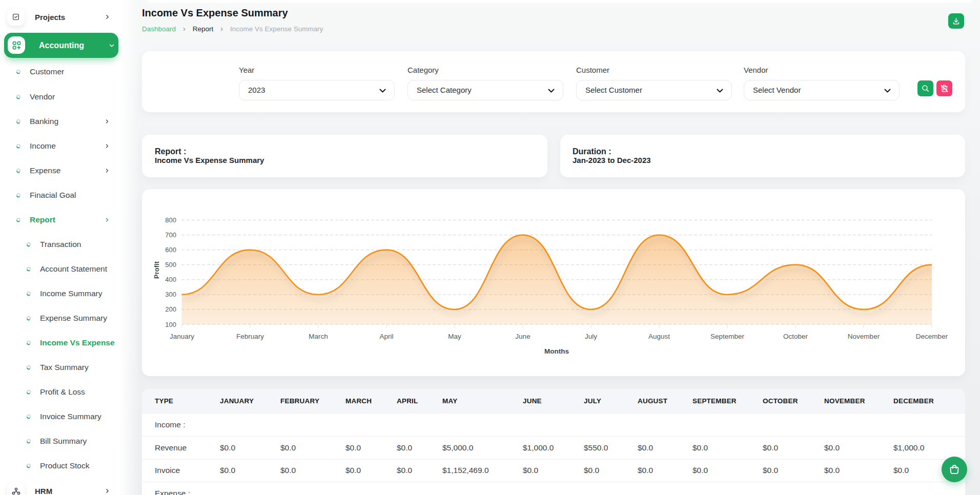 Image resolution: width=980 pixels, height=495 pixels. I want to click on svg-text: July, so click(591, 336).